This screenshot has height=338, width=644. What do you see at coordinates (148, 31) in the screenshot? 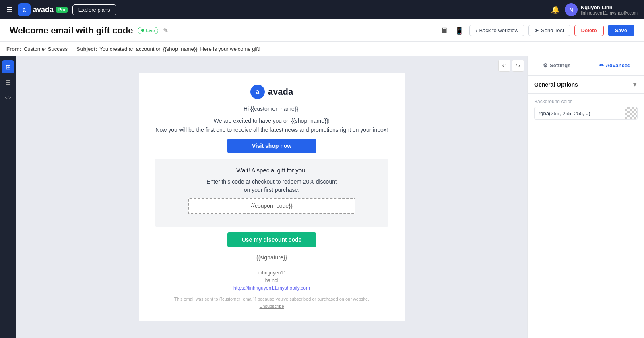
I see `live-badge: Live` at bounding box center [148, 31].